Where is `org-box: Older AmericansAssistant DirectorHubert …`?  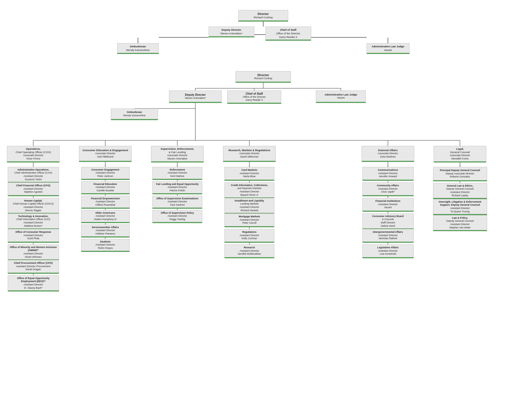
org-box: Older AmericansAssistant DirectorHubert … is located at coordinates (105, 216).